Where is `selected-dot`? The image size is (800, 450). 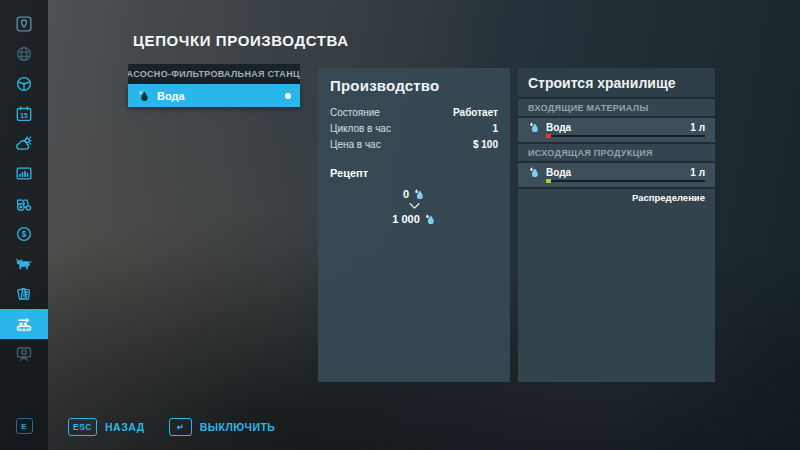 selected-dot is located at coordinates (288, 96).